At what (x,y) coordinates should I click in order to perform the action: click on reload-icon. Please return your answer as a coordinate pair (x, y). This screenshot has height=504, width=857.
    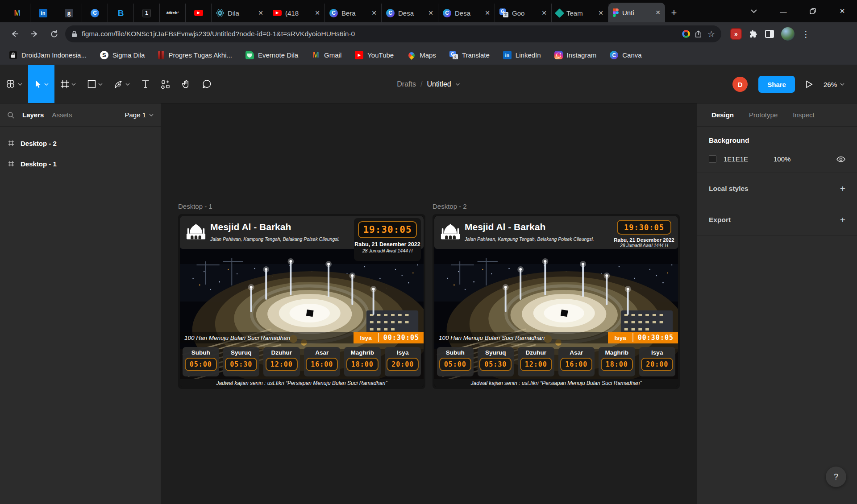
    Looking at the image, I should click on (54, 34).